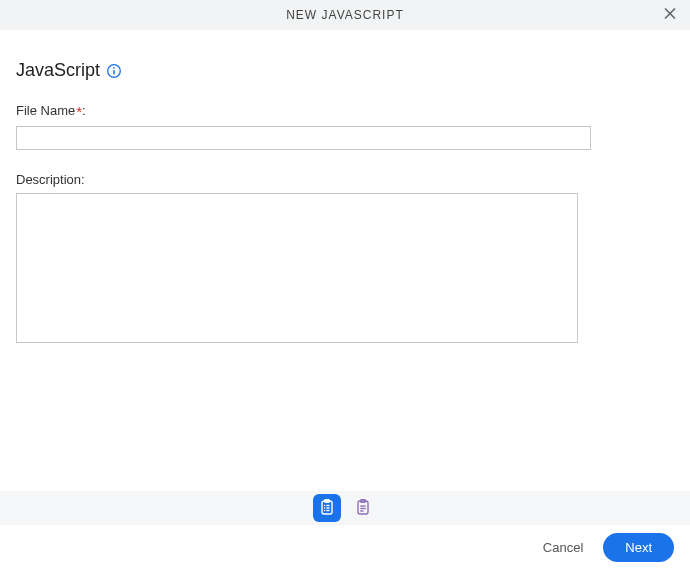 The height and width of the screenshot is (569, 690). Describe the element at coordinates (670, 16) in the screenshot. I see `close-icon` at that location.